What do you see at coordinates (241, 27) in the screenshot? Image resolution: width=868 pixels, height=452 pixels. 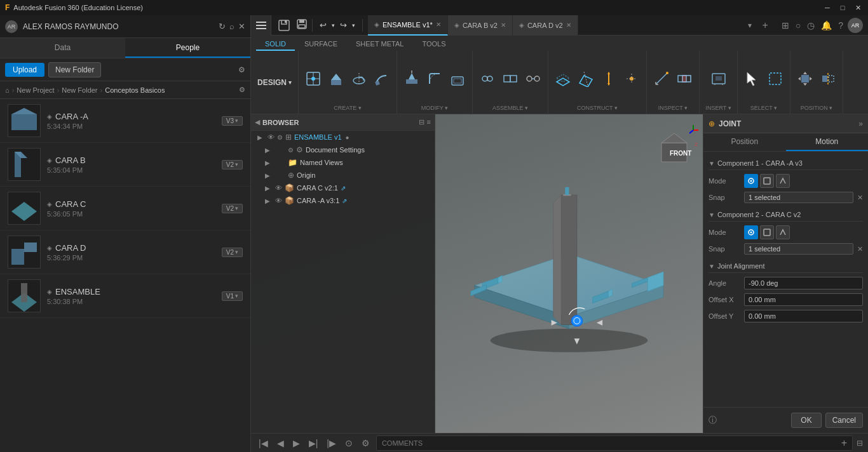 I see `close-panel-icon: ✕` at bounding box center [241, 27].